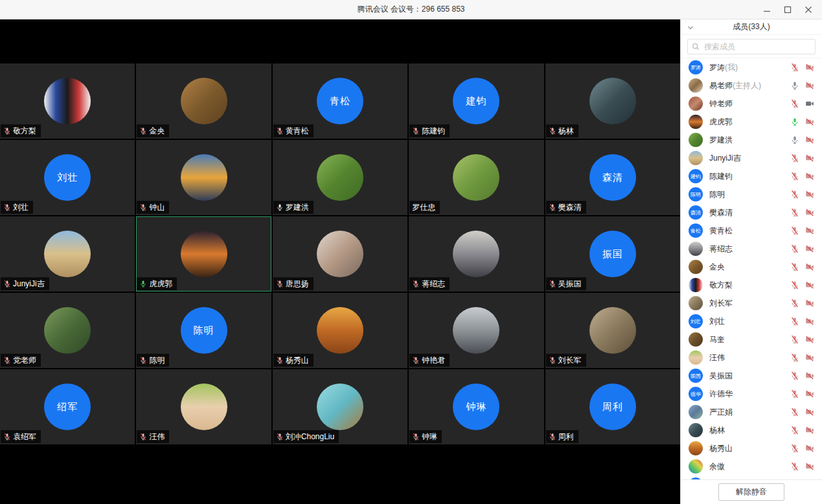 The image size is (822, 504). I want to click on video-tile: 钟琳 钟琳, so click(476, 407).